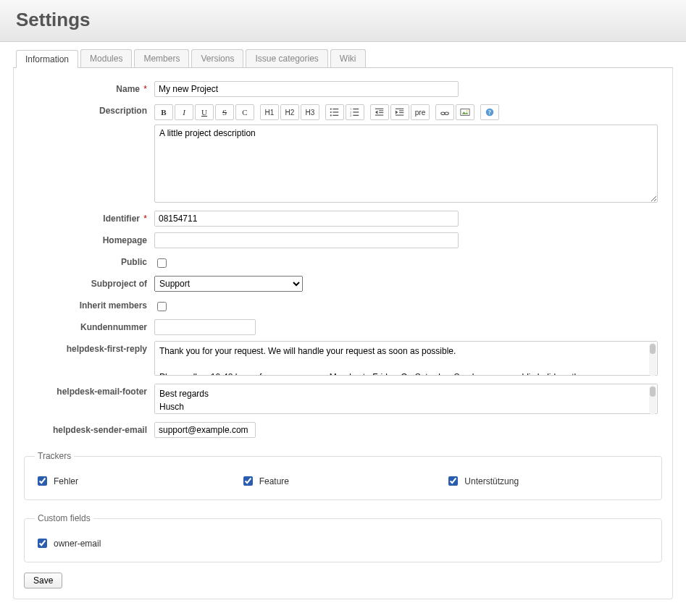  I want to click on label-tracker-fehler: Fehler, so click(66, 481).